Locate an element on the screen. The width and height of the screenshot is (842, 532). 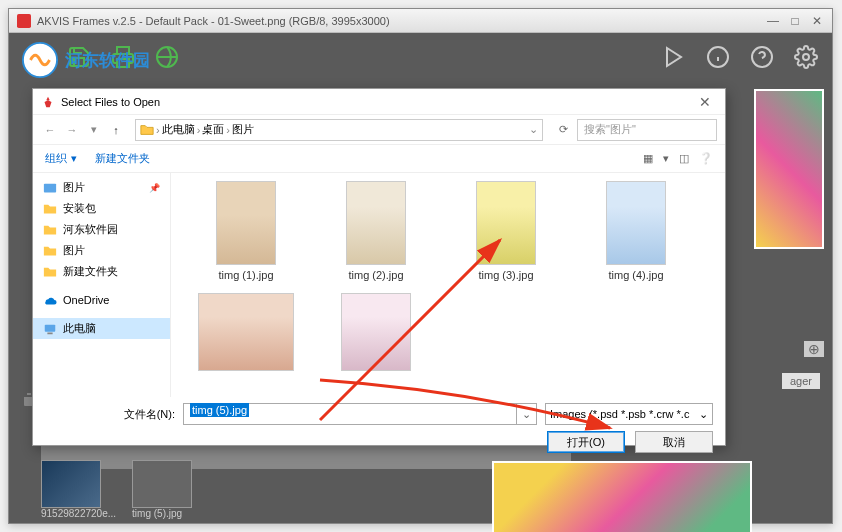
newfolder-button: 新建文件夹 is located at coordinates (122, 158).